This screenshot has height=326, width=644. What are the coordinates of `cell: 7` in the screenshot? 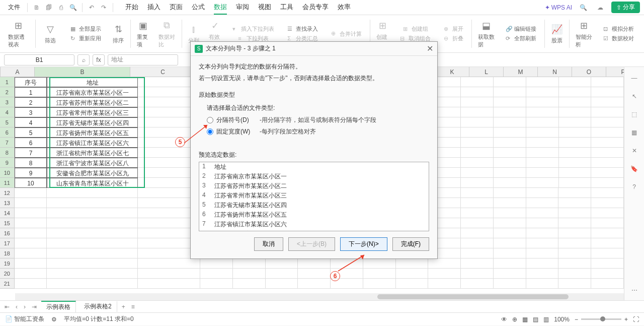 It's located at (31, 153).